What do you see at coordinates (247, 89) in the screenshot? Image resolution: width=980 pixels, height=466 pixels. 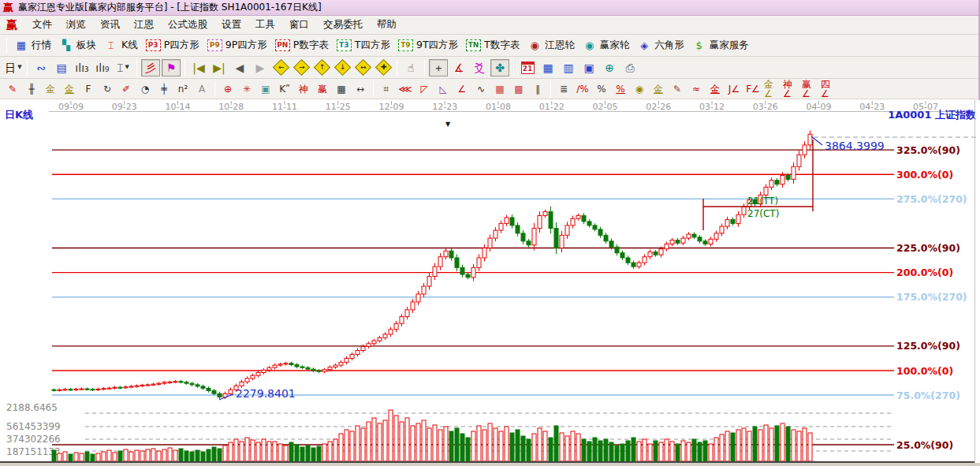 I see `star-circle-icon: ✳` at bounding box center [247, 89].